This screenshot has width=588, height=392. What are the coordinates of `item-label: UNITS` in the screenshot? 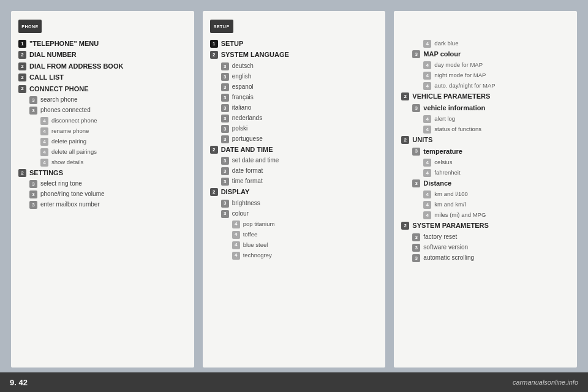 It's located at (423, 140).